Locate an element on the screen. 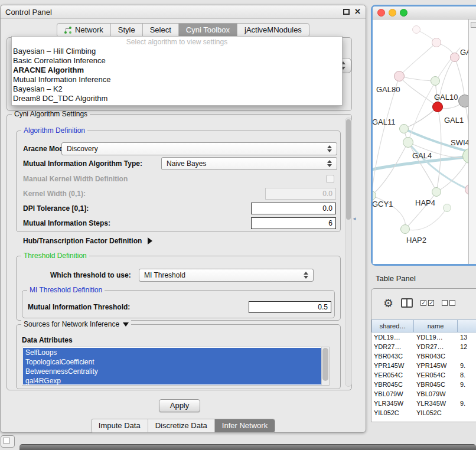  algorithm-option: Dream8 DC_TDC Algorithm is located at coordinates (177, 99).